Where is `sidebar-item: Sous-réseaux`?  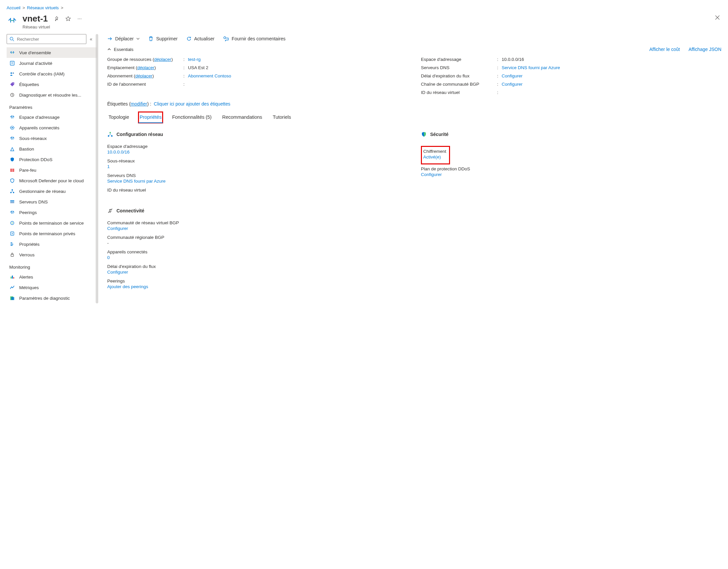 sidebar-item: Sous-réseaux is located at coordinates (52, 138).